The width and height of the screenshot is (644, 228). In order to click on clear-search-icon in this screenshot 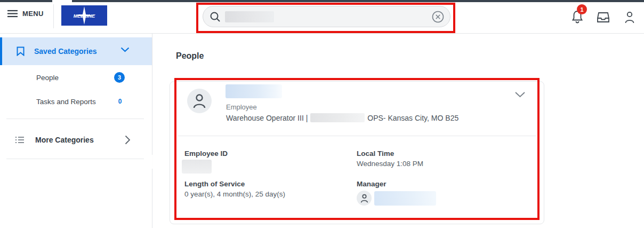, I will do `click(438, 17)`.